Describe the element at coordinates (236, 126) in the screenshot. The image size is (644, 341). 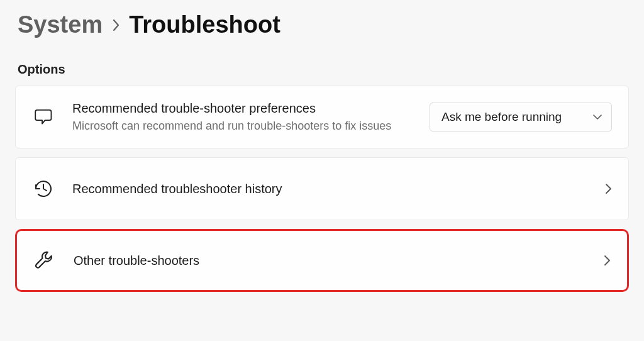
I see `card-subtitle: Microsoft can recommend and run trouble-…` at that location.